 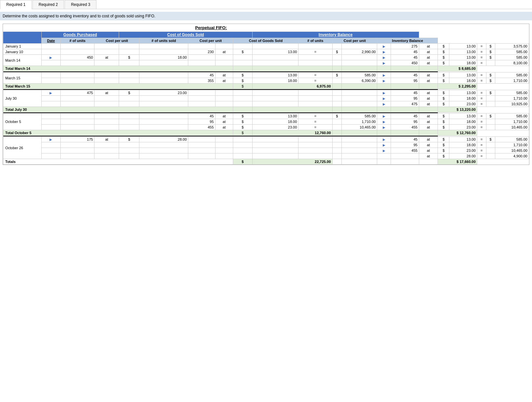 What do you see at coordinates (16, 5) in the screenshot?
I see `tab-required1: Required 1` at bounding box center [16, 5].